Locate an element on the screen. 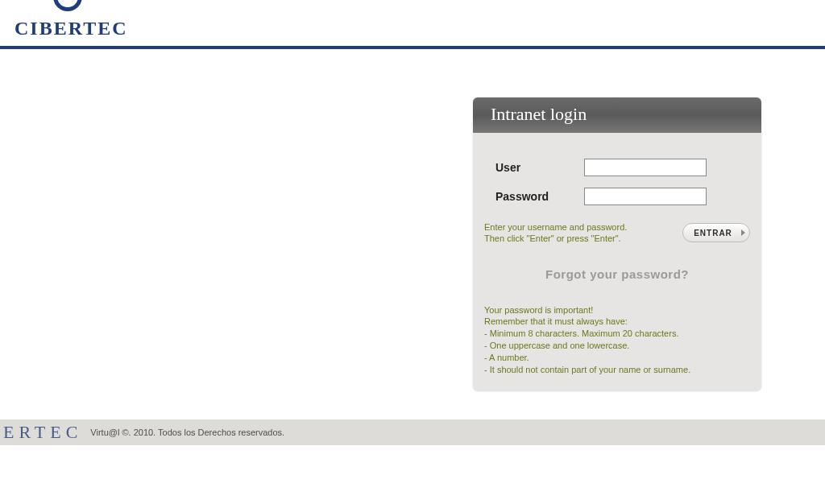 Image resolution: width=825 pixels, height=504 pixels. rules-heading: Your password is important! is located at coordinates (538, 310).